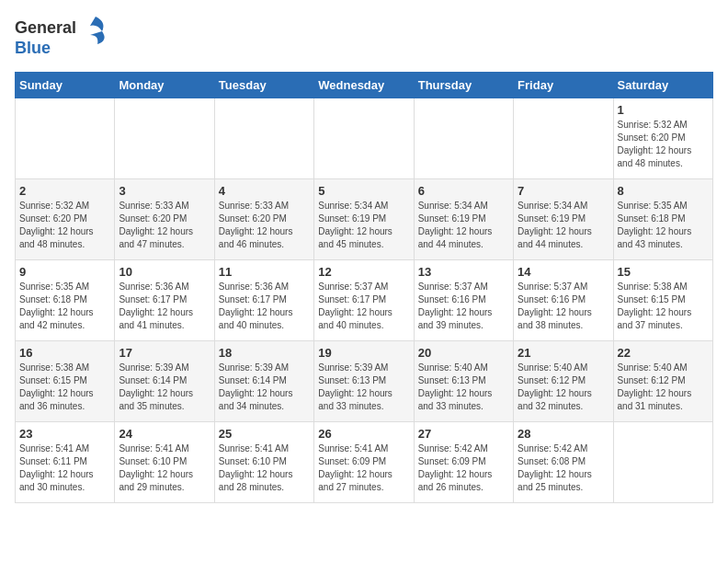 The height and width of the screenshot is (563, 728). I want to click on day-number: 1, so click(664, 110).